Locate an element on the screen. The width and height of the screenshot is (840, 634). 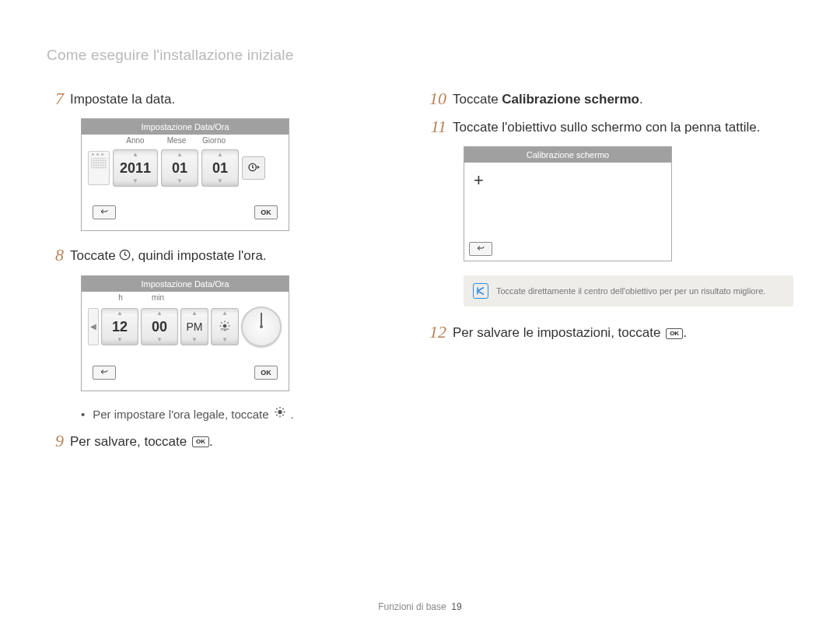
chevron-left-icon: ◀ is located at coordinates (93, 327).